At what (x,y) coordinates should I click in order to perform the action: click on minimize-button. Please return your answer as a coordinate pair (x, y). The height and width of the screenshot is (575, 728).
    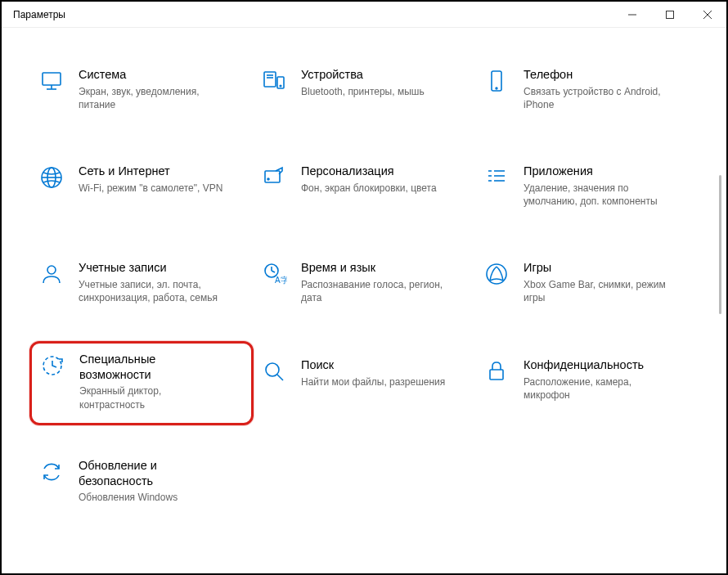
    Looking at the image, I should click on (632, 15).